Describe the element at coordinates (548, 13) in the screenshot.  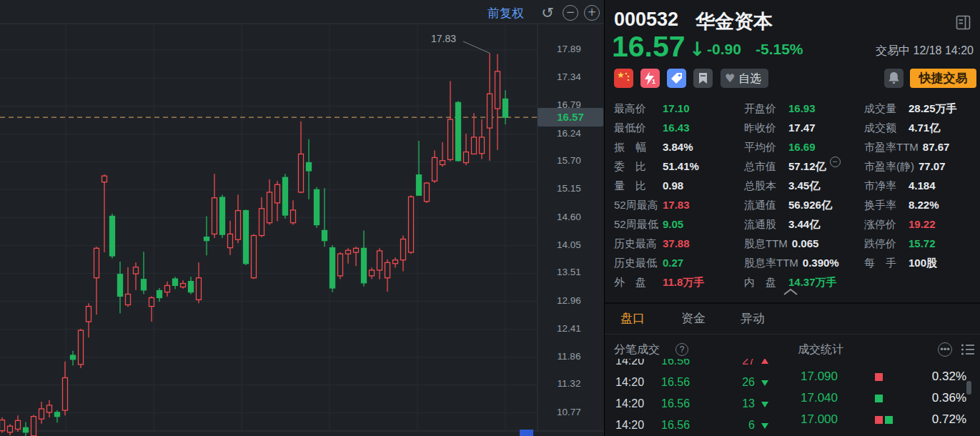
I see `reset-view-icon: ↺` at that location.